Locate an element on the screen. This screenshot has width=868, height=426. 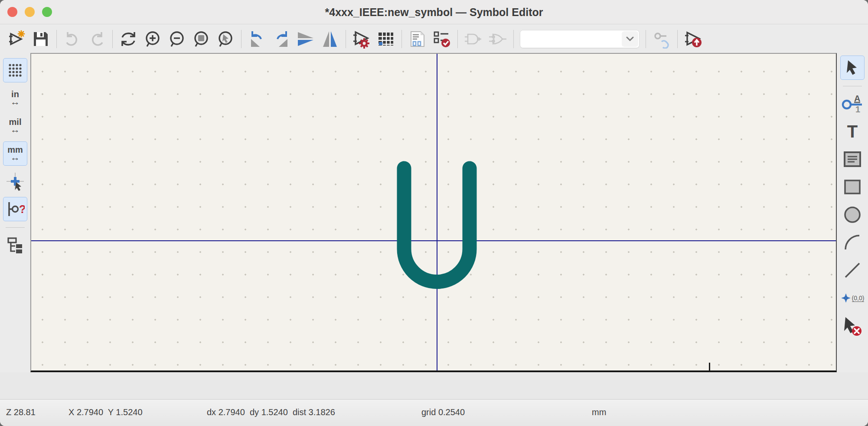
undo-button is located at coordinates (72, 39).